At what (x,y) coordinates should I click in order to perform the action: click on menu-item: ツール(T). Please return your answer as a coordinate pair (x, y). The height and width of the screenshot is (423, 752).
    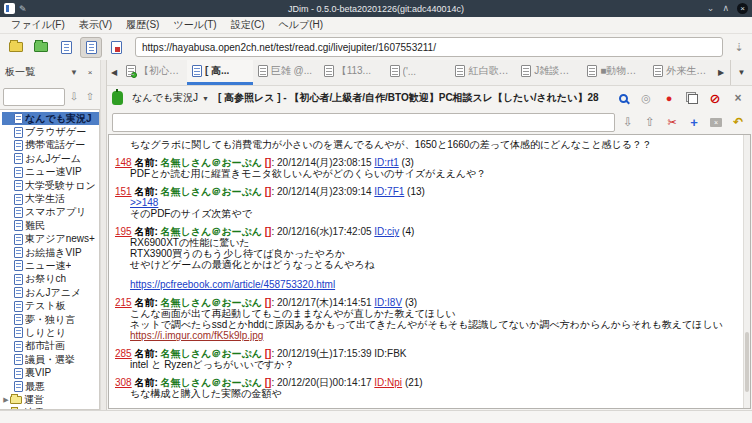
    Looking at the image, I should click on (194, 25).